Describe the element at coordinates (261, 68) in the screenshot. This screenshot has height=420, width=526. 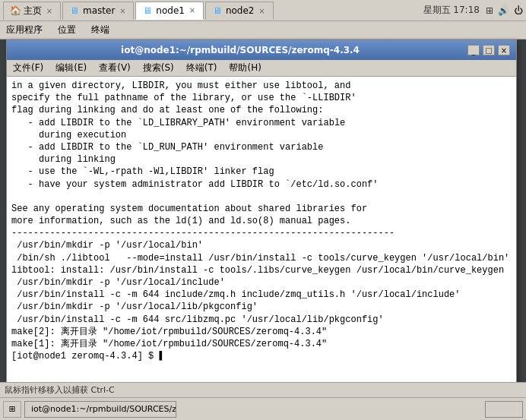
I see `terminal-menubar: 文件(F) 编辑(E) 查看(V) 搜索(S) 终端(T) 帮助(H)` at that location.